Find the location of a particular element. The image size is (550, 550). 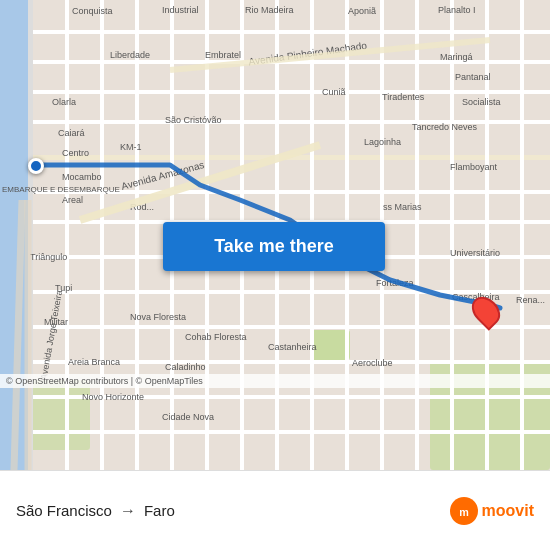

moovit-icon: m is located at coordinates (464, 511).